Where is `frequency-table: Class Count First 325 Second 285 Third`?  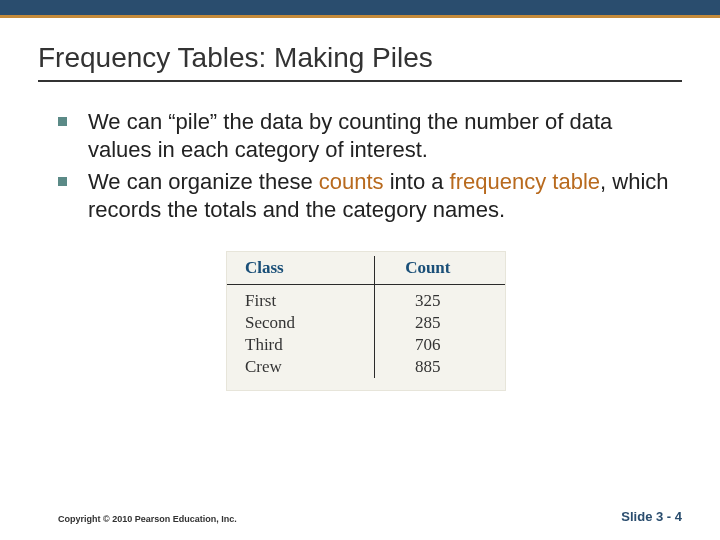 frequency-table: Class Count First 325 Second 285 Third is located at coordinates (366, 321).